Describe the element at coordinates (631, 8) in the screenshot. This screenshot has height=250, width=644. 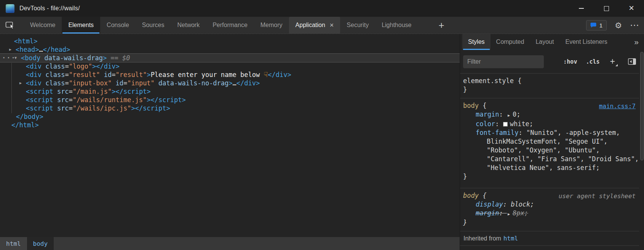
I see `close-button: ×` at that location.